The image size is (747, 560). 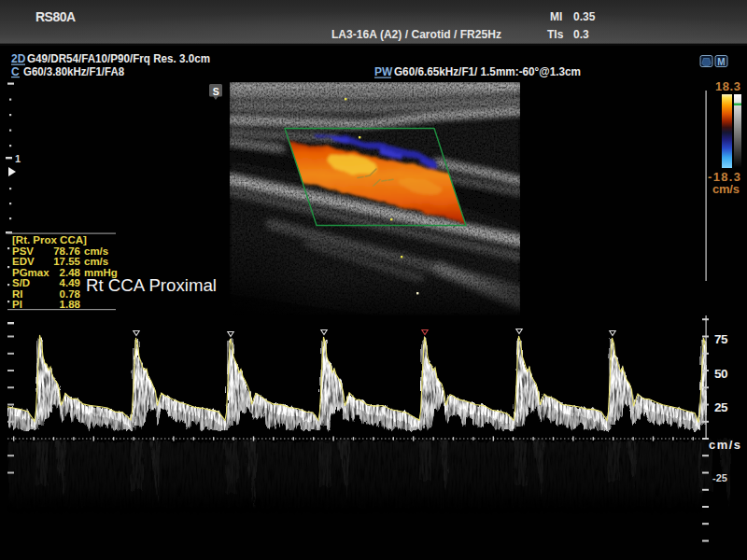 What do you see at coordinates (17, 304) in the screenshot?
I see `svg-text: PI` at bounding box center [17, 304].